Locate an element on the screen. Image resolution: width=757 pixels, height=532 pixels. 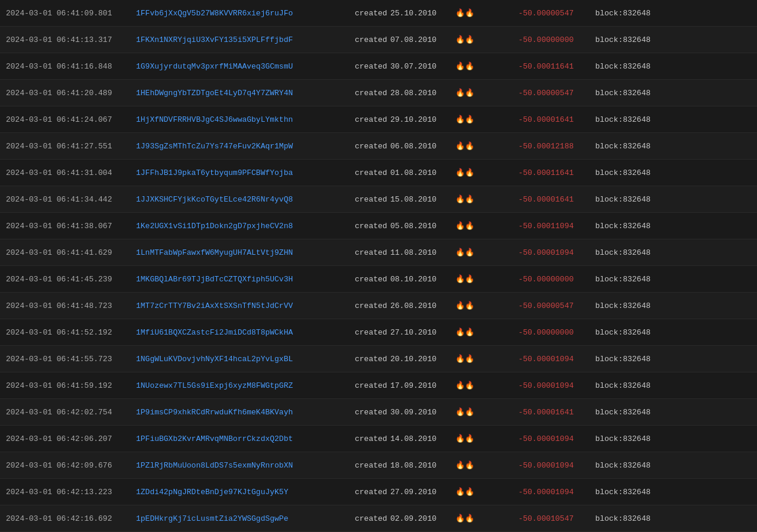
address-link: 1J93SgZsMThTcZu7Ys747eFuv2KAqr1MpW is located at coordinates (245, 147).